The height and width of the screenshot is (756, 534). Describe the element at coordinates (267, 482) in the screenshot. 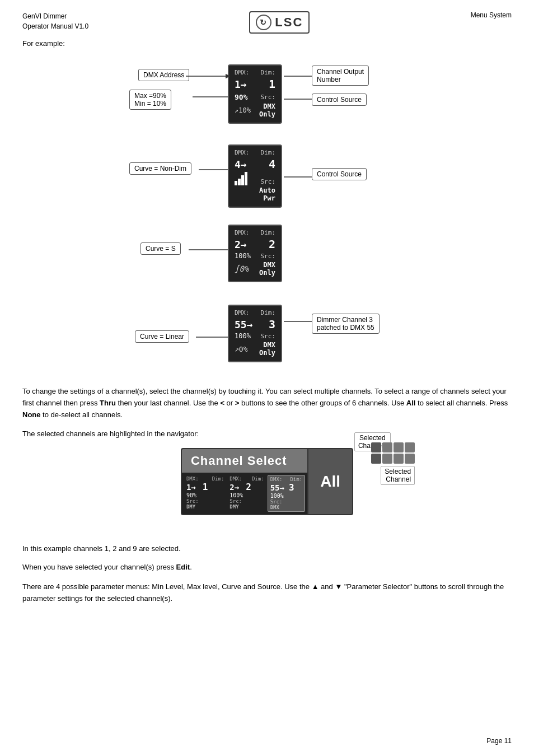

I see `channel-select-container: SelectedChannels Channel Select DMX:Dim:…` at that location.